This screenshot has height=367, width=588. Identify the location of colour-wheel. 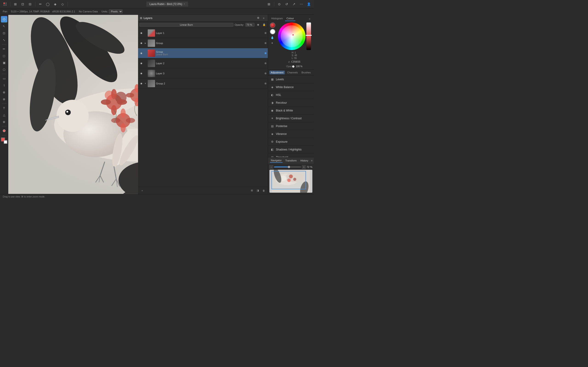
(292, 36).